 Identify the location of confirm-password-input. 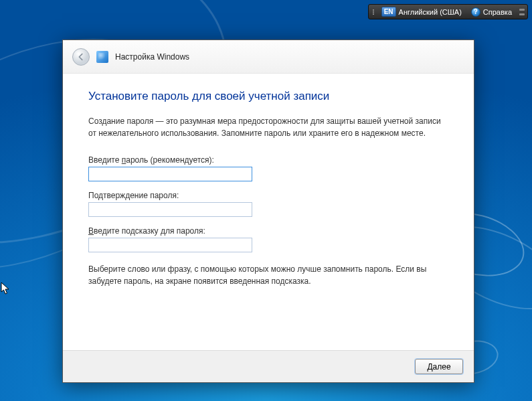
(170, 210).